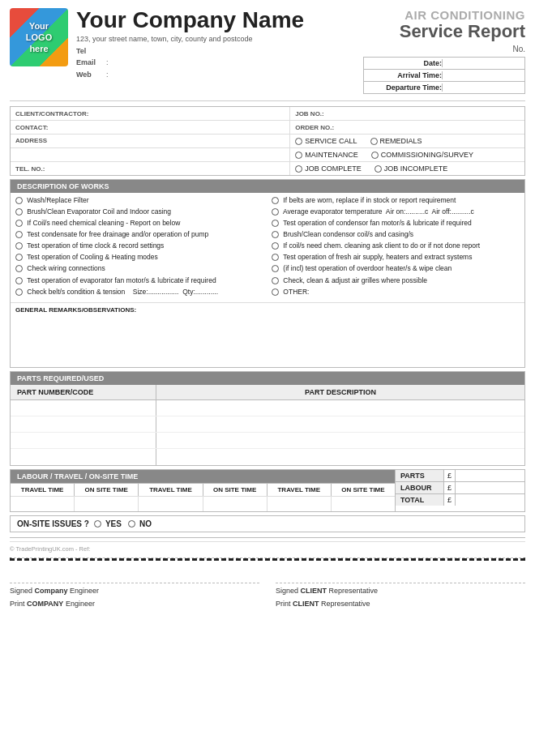 The height and width of the screenshot is (756, 535). I want to click on print-company-label: Print COMPANY Engineer, so click(135, 604).